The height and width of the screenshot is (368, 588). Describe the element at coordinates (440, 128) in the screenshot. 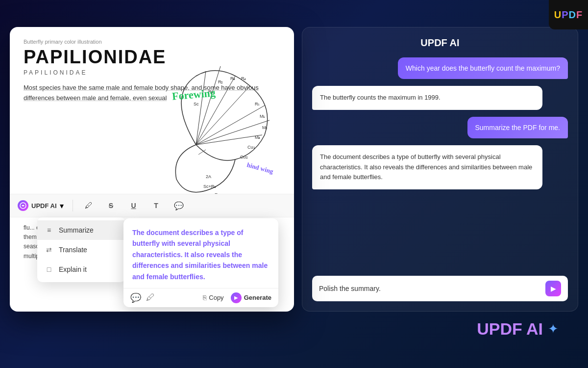

I see `user-message-2-wrapper: Summarize the PDF for me.` at that location.